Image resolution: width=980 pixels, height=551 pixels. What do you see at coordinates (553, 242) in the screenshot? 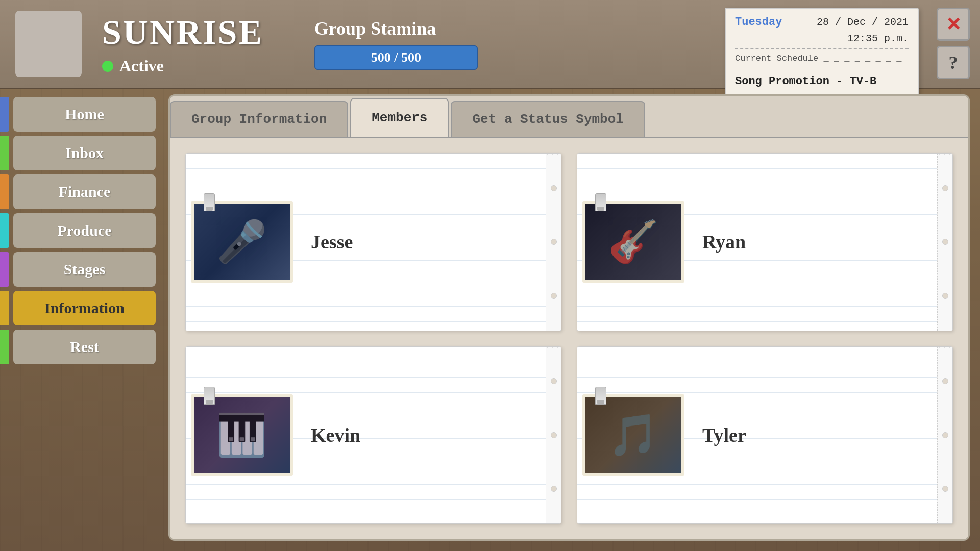
I see `perforated-edge-jesse` at bounding box center [553, 242].